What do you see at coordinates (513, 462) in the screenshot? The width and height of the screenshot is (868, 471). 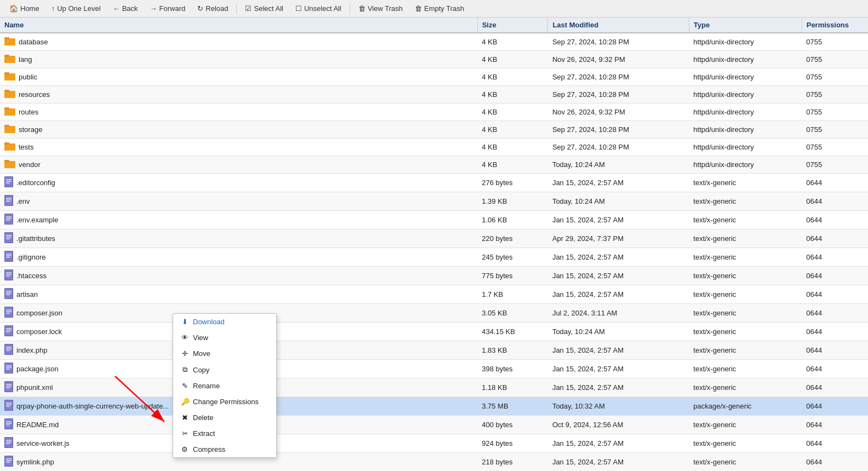 I see `file-size-cell: 218 bytes` at bounding box center [513, 462].